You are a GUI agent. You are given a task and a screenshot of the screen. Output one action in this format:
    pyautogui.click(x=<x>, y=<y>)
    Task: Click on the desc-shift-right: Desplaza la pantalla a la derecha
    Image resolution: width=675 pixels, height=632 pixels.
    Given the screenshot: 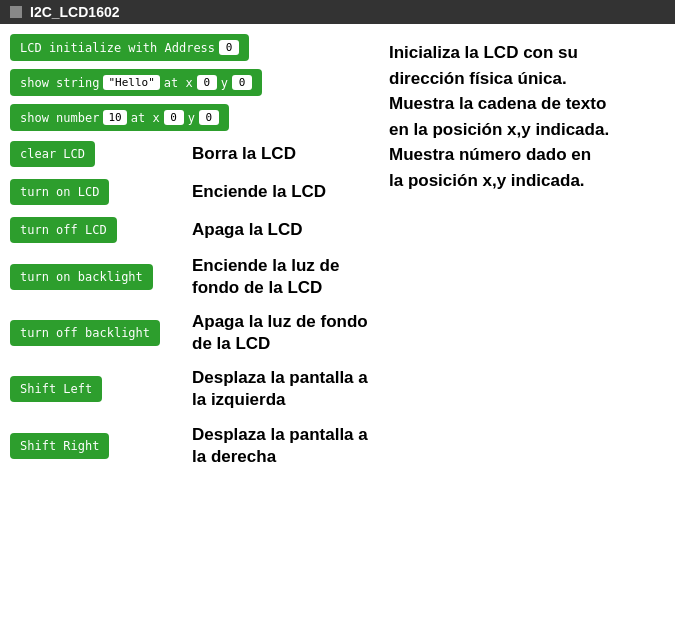 What is the action you would take?
    pyautogui.click(x=284, y=446)
    